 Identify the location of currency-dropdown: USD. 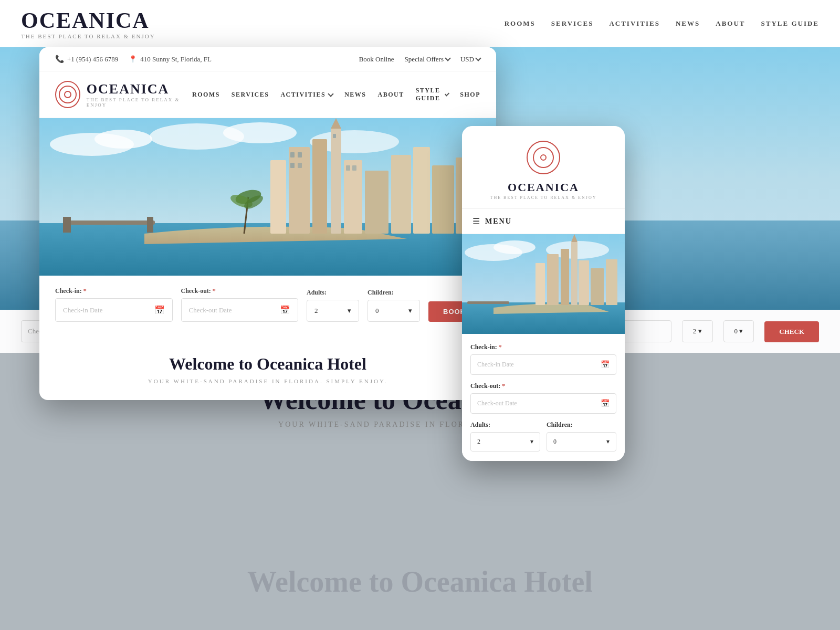
(470, 59).